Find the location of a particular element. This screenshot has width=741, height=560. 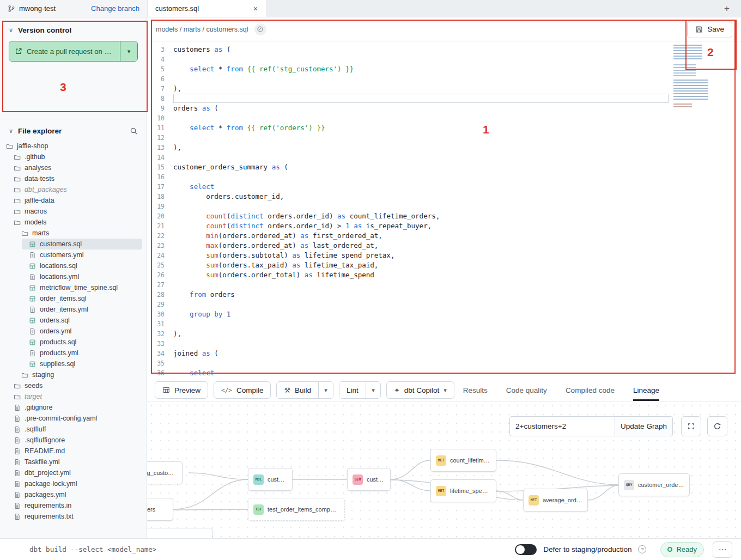

code-line: 5 select * from {{ ref('stg_customers') … is located at coordinates (444, 69).